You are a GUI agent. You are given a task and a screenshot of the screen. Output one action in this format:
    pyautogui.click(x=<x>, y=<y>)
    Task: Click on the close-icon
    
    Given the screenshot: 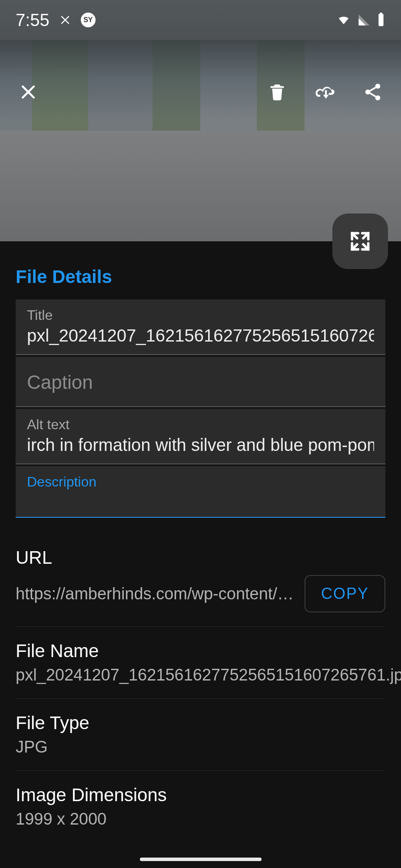 What is the action you would take?
    pyautogui.click(x=28, y=92)
    